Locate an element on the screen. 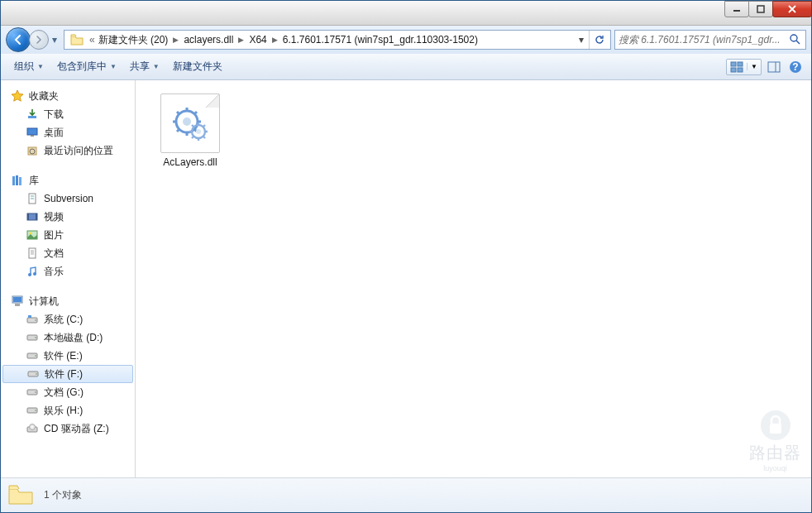 This screenshot has height=513, width=812. organize-menu: 组织▼ is located at coordinates (29, 66).